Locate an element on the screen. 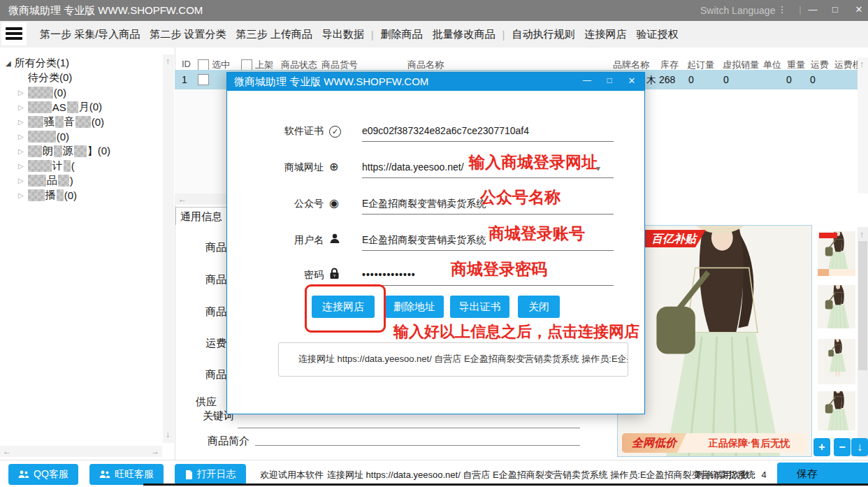  password-input: ••••••••••••• is located at coordinates (389, 275).